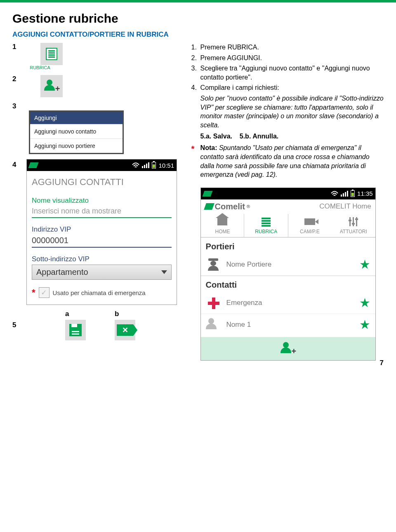  What do you see at coordinates (310, 225) in the screenshot?
I see `tab-cam: CAM/P.E` at bounding box center [310, 225].